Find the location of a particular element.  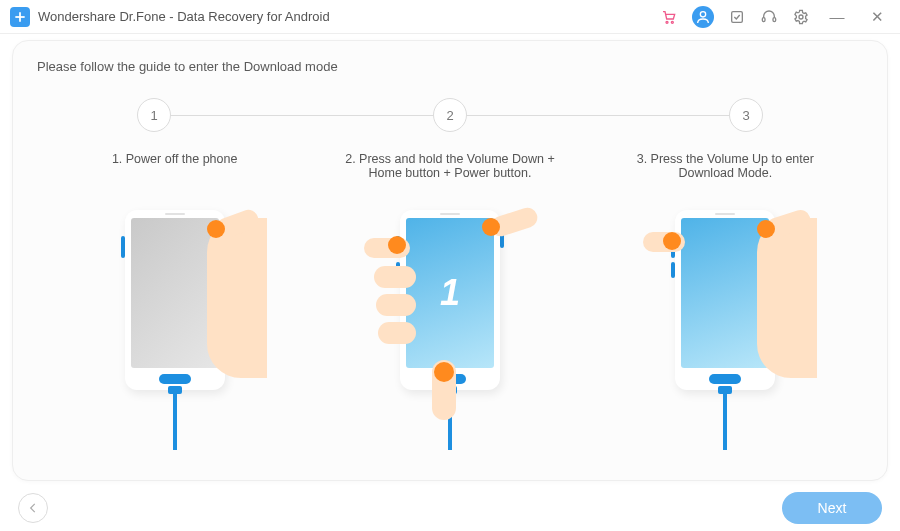

feedback-icon is located at coordinates (737, 17).